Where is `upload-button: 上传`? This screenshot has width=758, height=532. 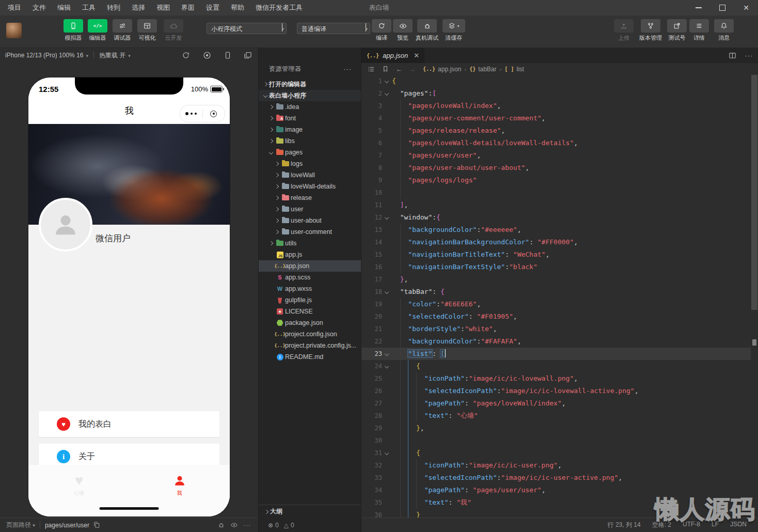 upload-button: 上传 is located at coordinates (624, 30).